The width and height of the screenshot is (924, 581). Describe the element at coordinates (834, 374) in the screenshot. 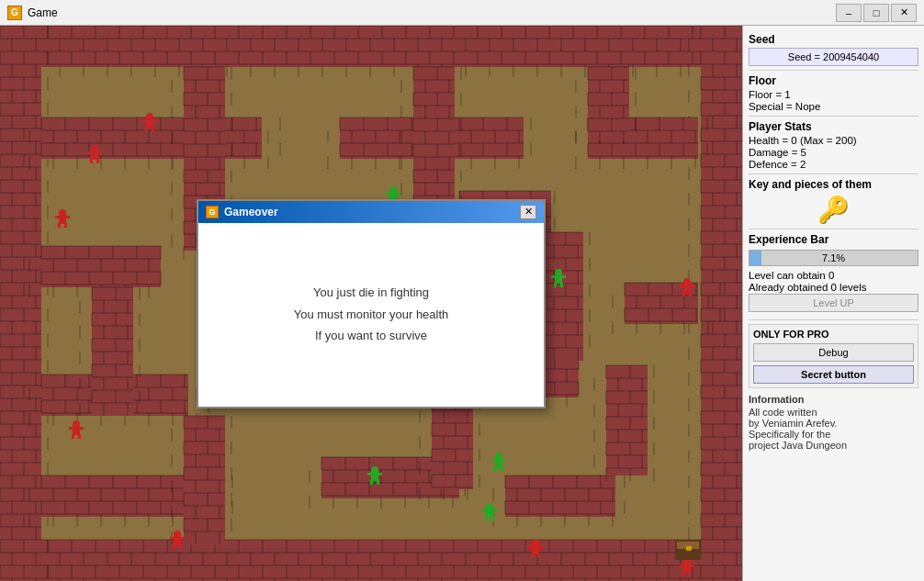

I see `secret-button: Secret button` at that location.